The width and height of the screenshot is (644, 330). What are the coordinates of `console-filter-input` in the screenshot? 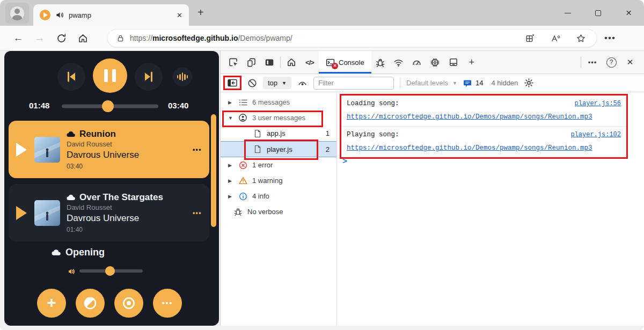 It's located at (354, 83).